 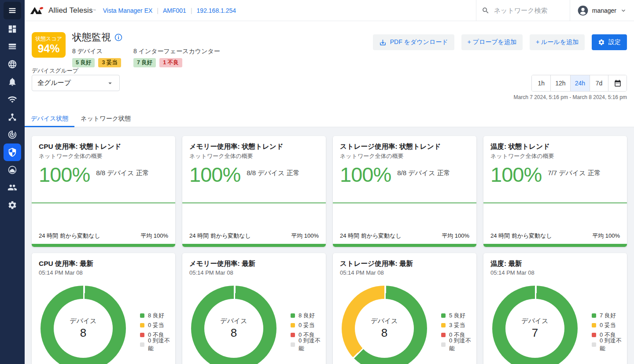 I want to click on legend-swatch-unreachable, so click(x=443, y=345).